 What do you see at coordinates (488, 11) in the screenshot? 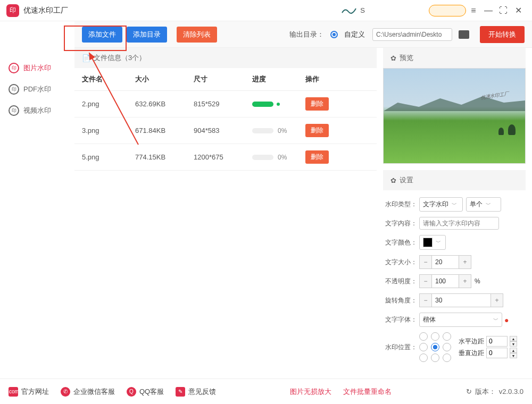
I see `minimize-icon: —` at bounding box center [488, 11].